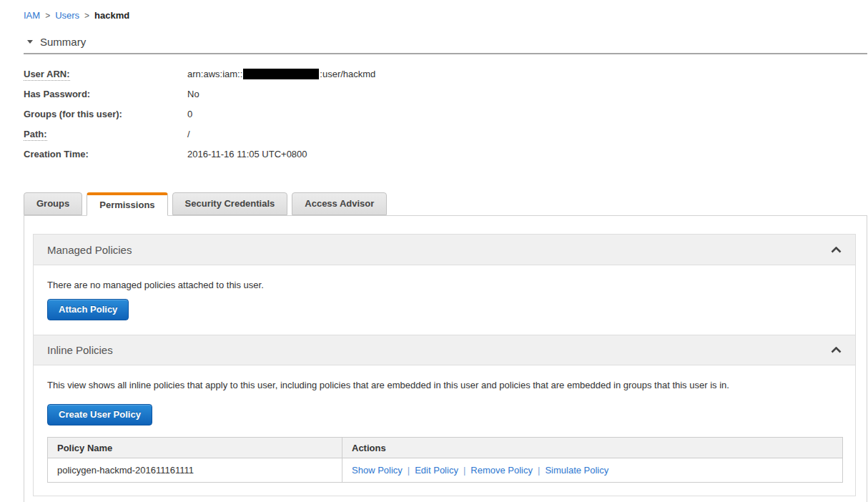 This screenshot has width=868, height=502. Describe the element at coordinates (190, 114) in the screenshot. I see `groups-value: 0` at that location.